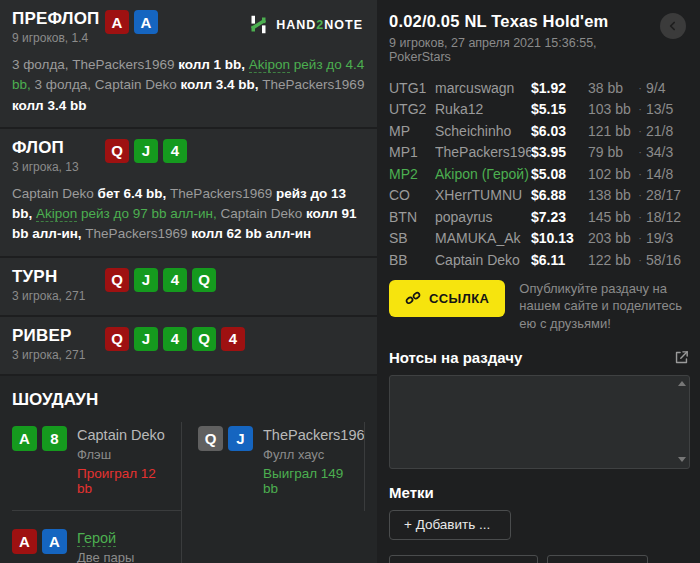 This screenshot has height=563, width=700. What do you see at coordinates (412, 152) in the screenshot?
I see `player-position: MP1` at bounding box center [412, 152].